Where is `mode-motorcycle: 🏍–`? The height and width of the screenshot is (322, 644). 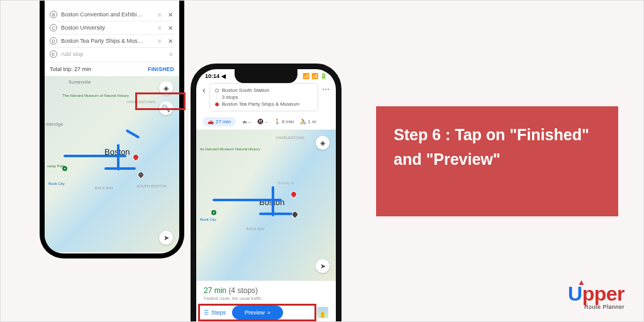
mode-motorcycle: 🏍– is located at coordinates (247, 122).